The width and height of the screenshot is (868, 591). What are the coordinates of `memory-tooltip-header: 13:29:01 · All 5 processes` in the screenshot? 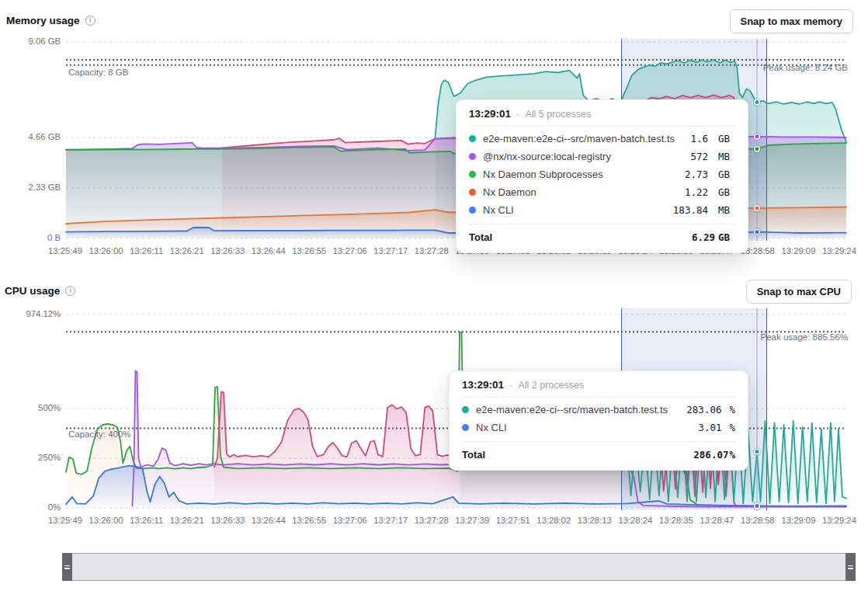 It's located at (602, 116).